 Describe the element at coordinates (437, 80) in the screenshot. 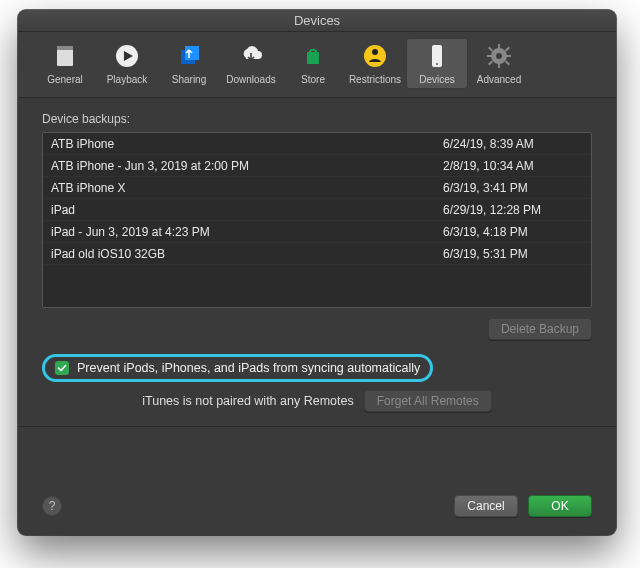

I see `tab-label: Devices` at that location.